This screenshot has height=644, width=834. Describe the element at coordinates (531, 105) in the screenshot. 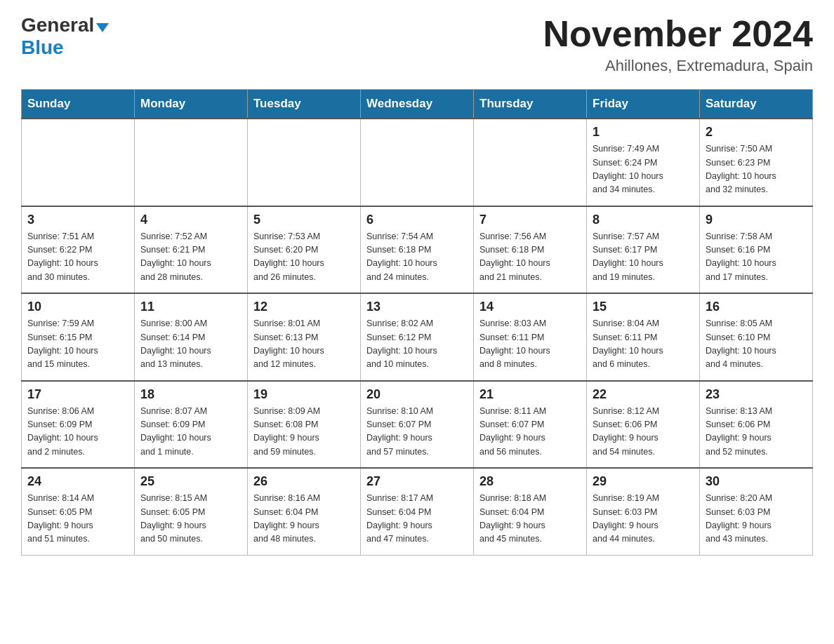

I see `column-header-thursday: Thursday` at that location.